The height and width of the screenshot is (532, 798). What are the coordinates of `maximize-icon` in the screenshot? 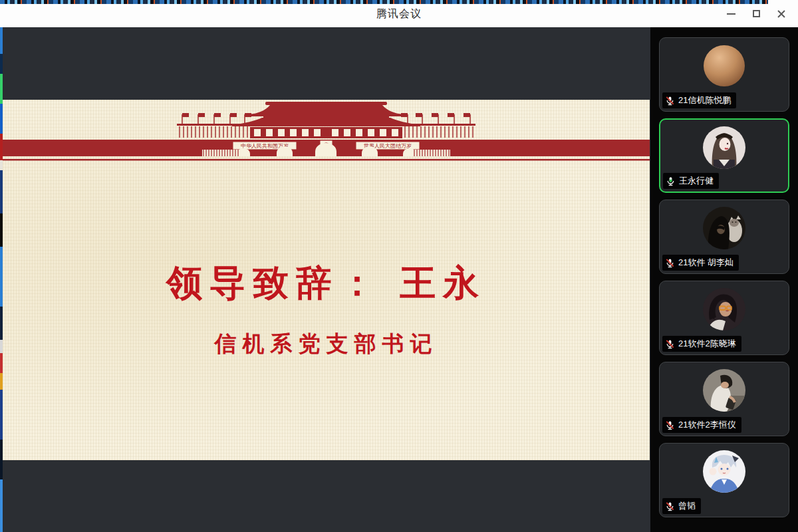 It's located at (757, 13).